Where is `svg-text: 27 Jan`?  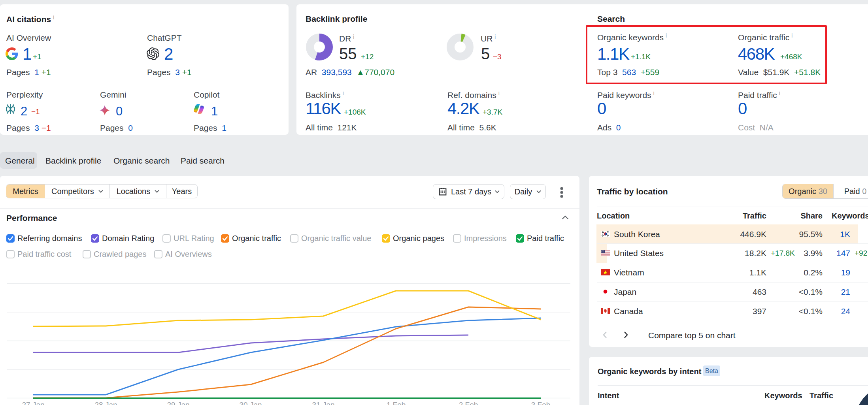 svg-text: 27 Jan is located at coordinates (33, 403).